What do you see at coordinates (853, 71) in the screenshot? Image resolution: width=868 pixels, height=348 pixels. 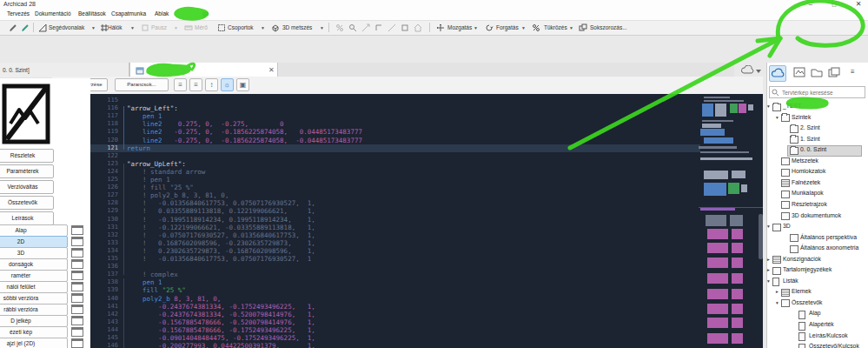 I see `panel-menu-icon: ≡` at bounding box center [853, 71].